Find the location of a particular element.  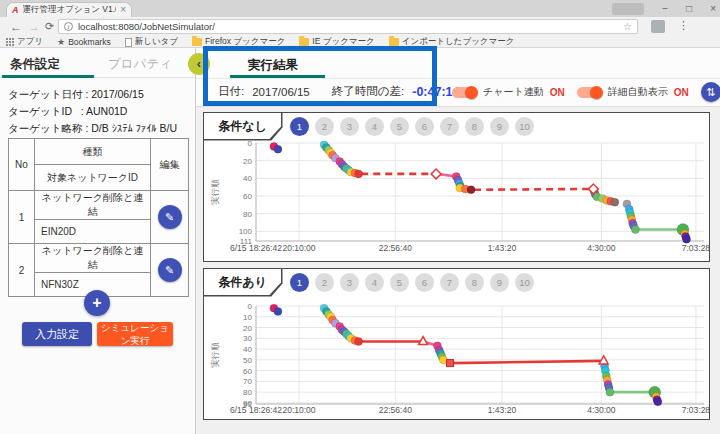

detail-auto-label: 詳細自動表示 is located at coordinates (638, 92).